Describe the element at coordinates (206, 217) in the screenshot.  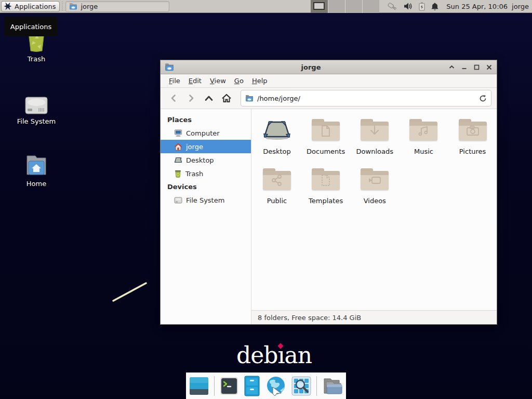
I see `sidebar: Places Computer` at that location.